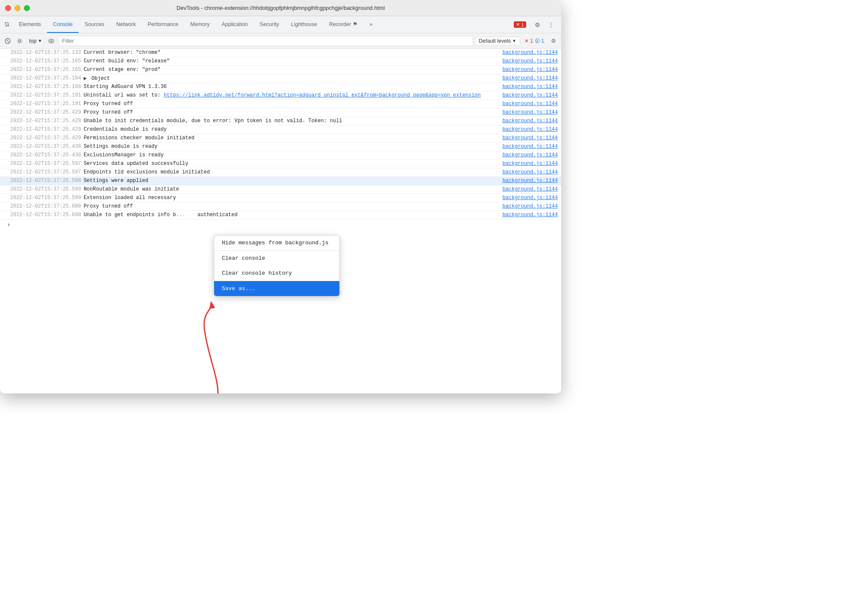 This screenshot has height=616, width=866. I want to click on log-row: 2022-12-02T15:37:25.165 Current stage en…, so click(280, 70).